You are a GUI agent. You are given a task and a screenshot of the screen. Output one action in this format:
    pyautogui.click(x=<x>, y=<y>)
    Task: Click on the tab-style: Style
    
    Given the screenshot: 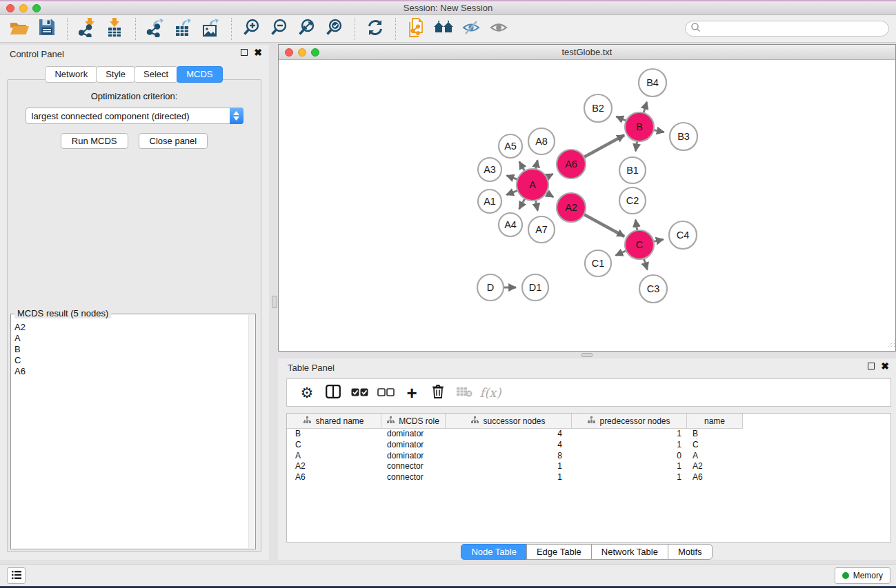 What is the action you would take?
    pyautogui.click(x=116, y=74)
    